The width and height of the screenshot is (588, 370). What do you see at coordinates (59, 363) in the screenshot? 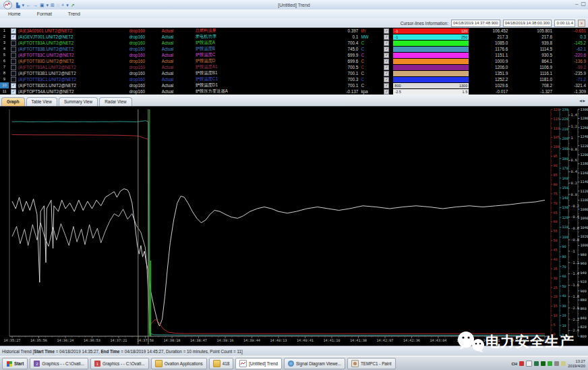
I see `taskbar-item: 2Graphics - - C:\Ovati...` at bounding box center [59, 363].